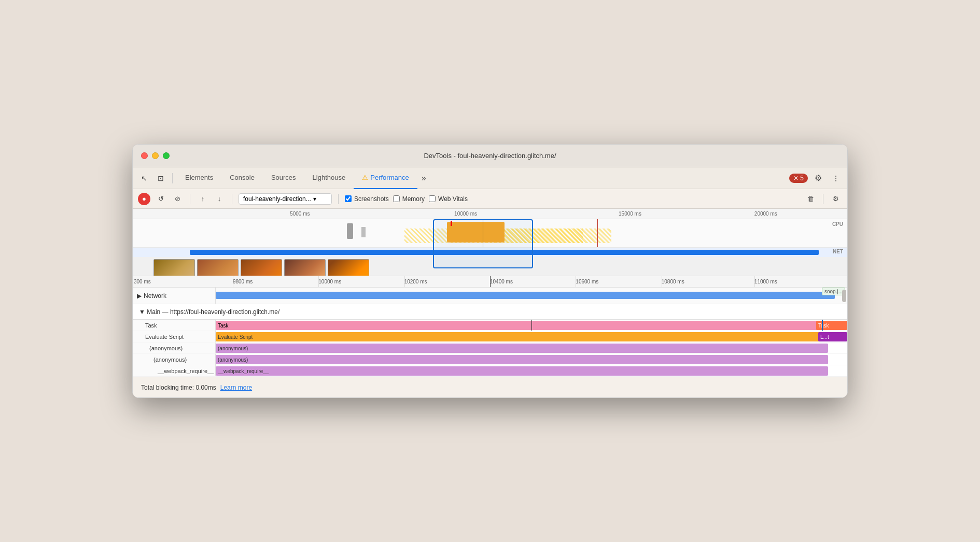  I want to click on network-scrollbar, so click(844, 296).